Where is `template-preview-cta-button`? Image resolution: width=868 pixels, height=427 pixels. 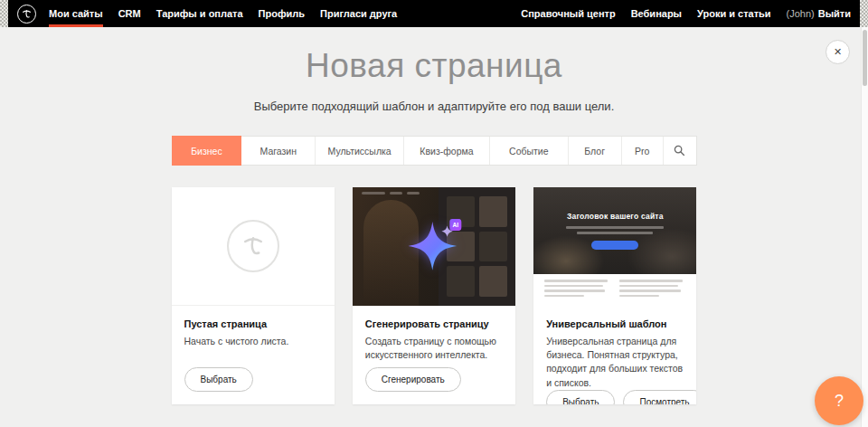 template-preview-cta-button is located at coordinates (615, 245).